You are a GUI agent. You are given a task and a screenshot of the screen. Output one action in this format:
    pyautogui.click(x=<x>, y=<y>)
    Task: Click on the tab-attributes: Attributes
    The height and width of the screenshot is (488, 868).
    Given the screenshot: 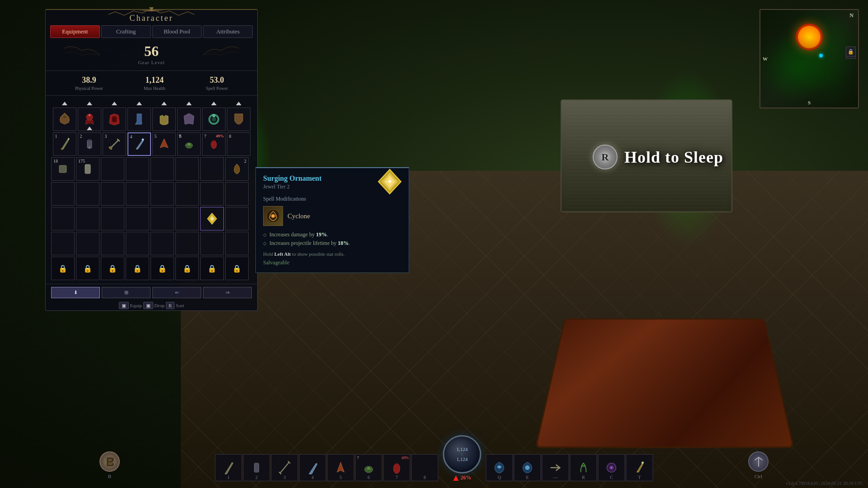 What is the action you would take?
    pyautogui.click(x=228, y=32)
    